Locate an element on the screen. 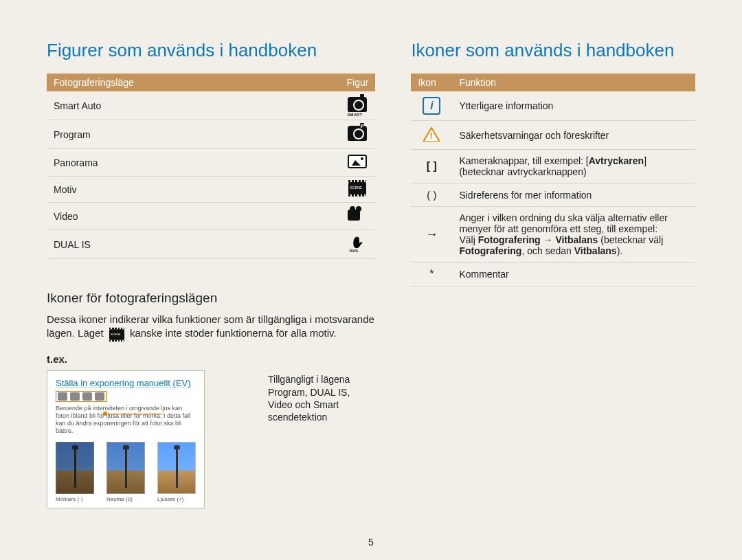 This screenshot has height=560, width=742. table-row: Video is located at coordinates (211, 216).